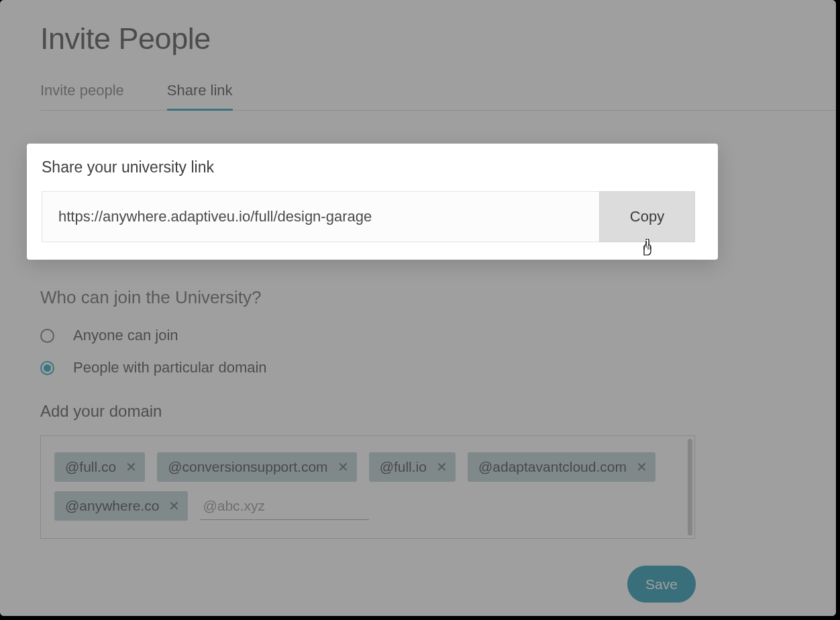  What do you see at coordinates (562, 467) in the screenshot?
I see `domain-chip: @adaptavantcloud.com ✕` at bounding box center [562, 467].